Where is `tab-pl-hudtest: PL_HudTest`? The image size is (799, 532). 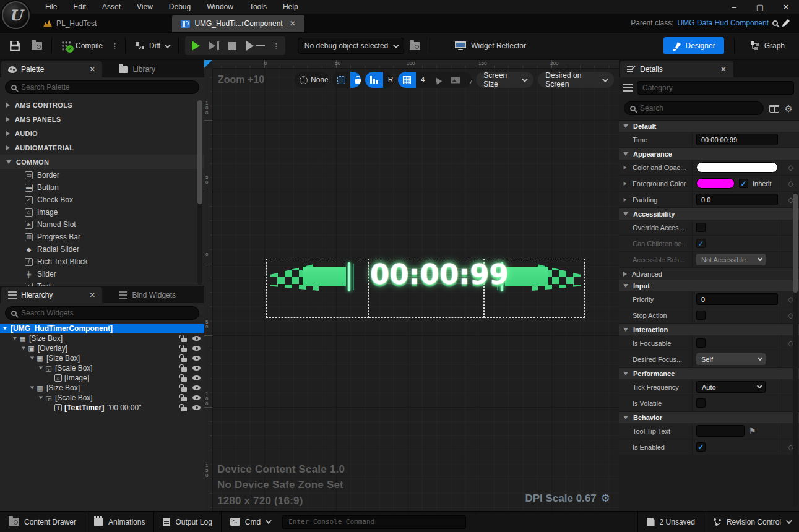 tab-pl-hudtest: PL_HudTest is located at coordinates (70, 24).